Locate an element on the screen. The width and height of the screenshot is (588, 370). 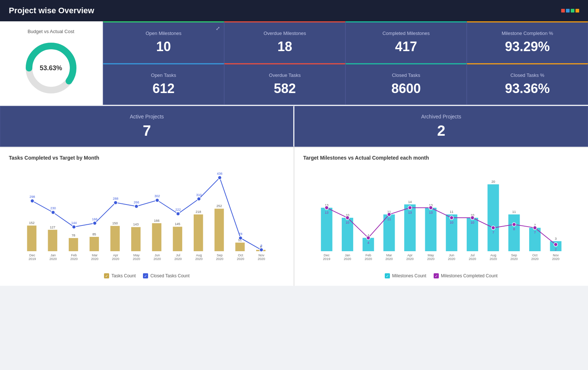
svg-text: 13 is located at coordinates (431, 213).